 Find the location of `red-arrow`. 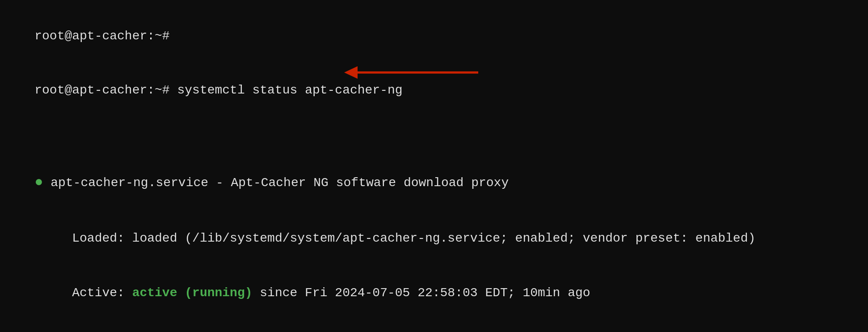

red-arrow is located at coordinates (411, 72).